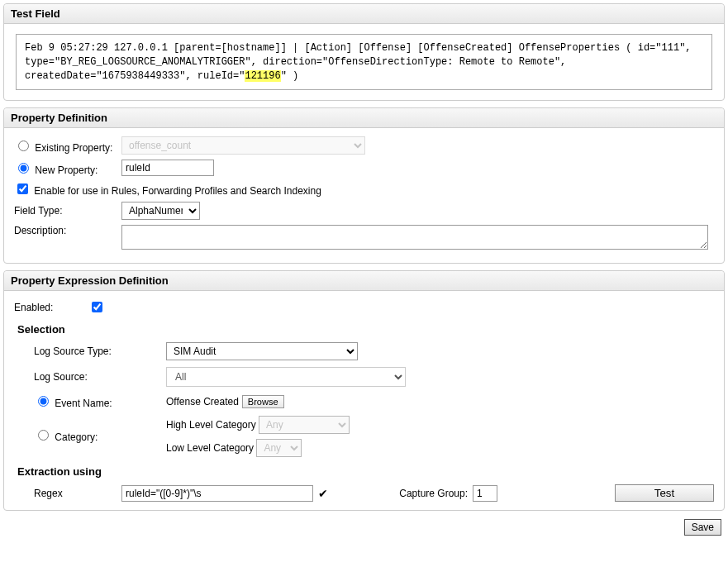 The height and width of the screenshot is (567, 728). What do you see at coordinates (168, 188) in the screenshot?
I see `enable-checkbox-label: Enable for use in Rules, Forwarding Prof…` at bounding box center [168, 188].